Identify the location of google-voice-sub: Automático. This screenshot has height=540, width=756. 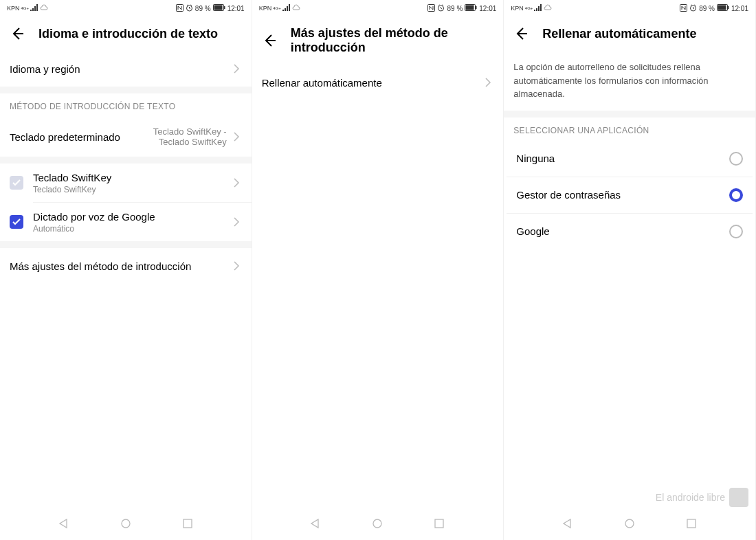
(125, 229).